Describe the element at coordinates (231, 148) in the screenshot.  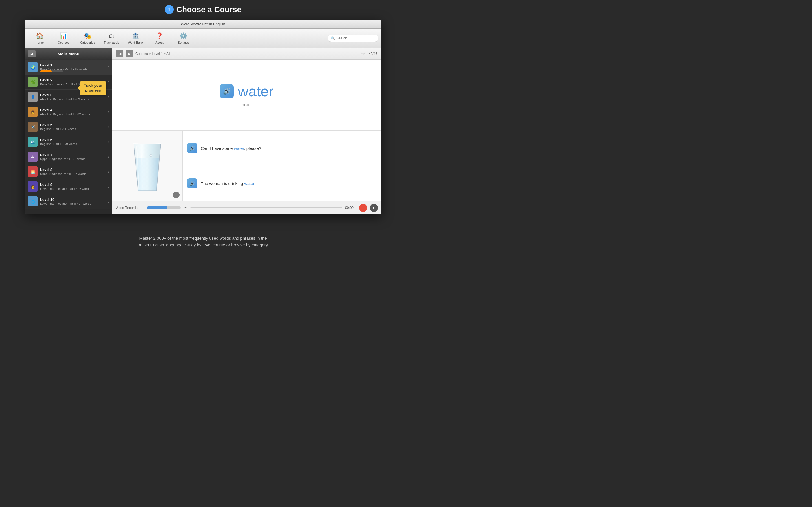
I see `sentence1-text: Can I have some water, please?` at that location.